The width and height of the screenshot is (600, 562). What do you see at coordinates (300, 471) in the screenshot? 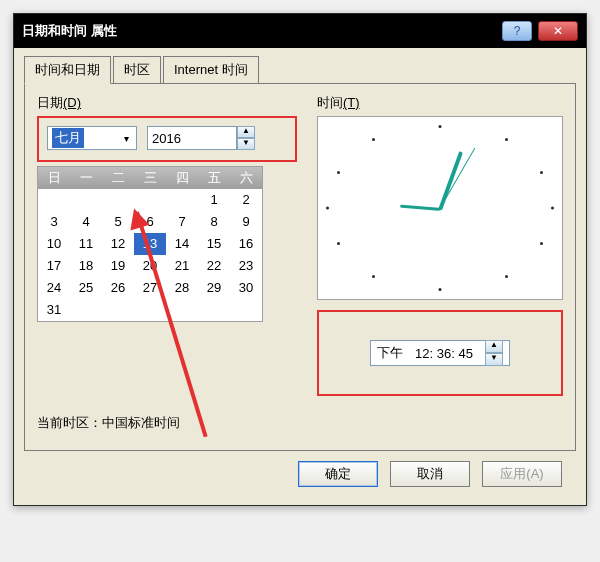
I see `dialog-buttons: 确定 取消 应用(A)` at bounding box center [300, 471].